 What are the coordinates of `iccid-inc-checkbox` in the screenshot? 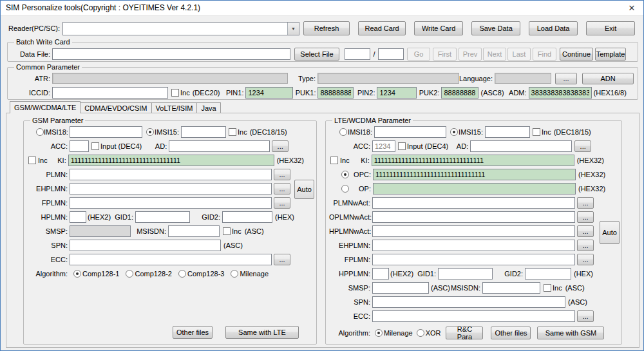 It's located at (175, 93).